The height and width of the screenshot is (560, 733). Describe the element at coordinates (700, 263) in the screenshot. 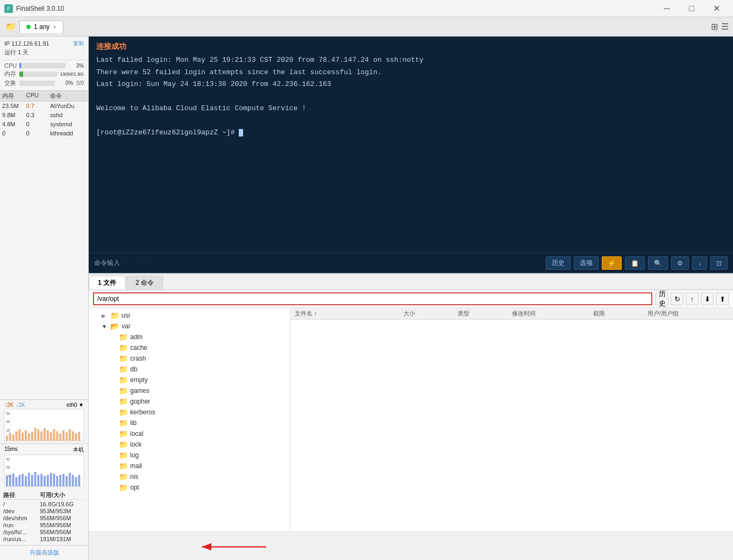

I see `download-button: ↓` at that location.